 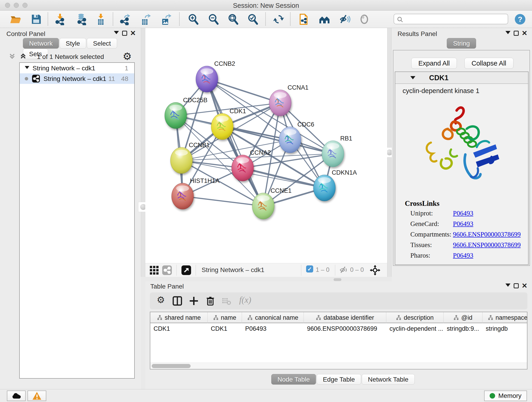 I want to click on delete-column-icon, so click(x=210, y=301).